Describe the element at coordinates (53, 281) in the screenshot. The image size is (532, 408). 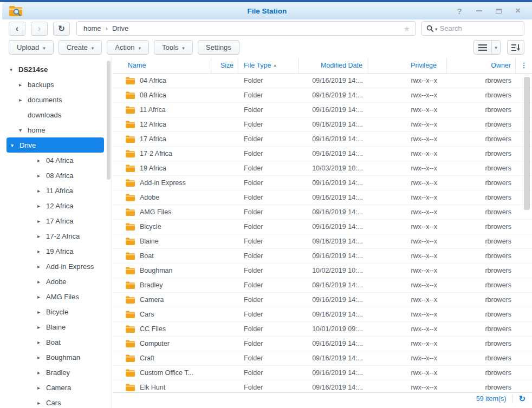
I see `sidebar-item-adobe: ▸Adobe` at that location.